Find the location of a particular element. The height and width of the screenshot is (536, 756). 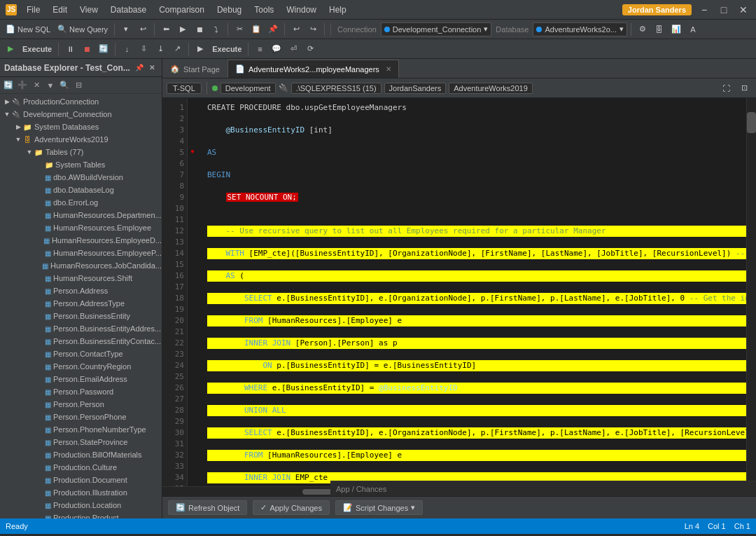

tree-item-table: ▦Person.EmailAddress is located at coordinates (81, 379).